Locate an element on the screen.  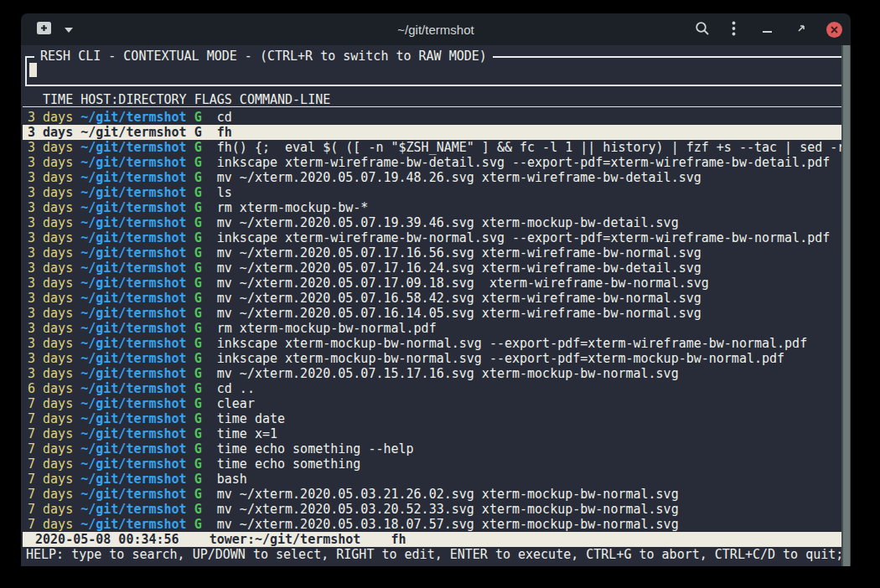
close-button is located at coordinates (835, 30).